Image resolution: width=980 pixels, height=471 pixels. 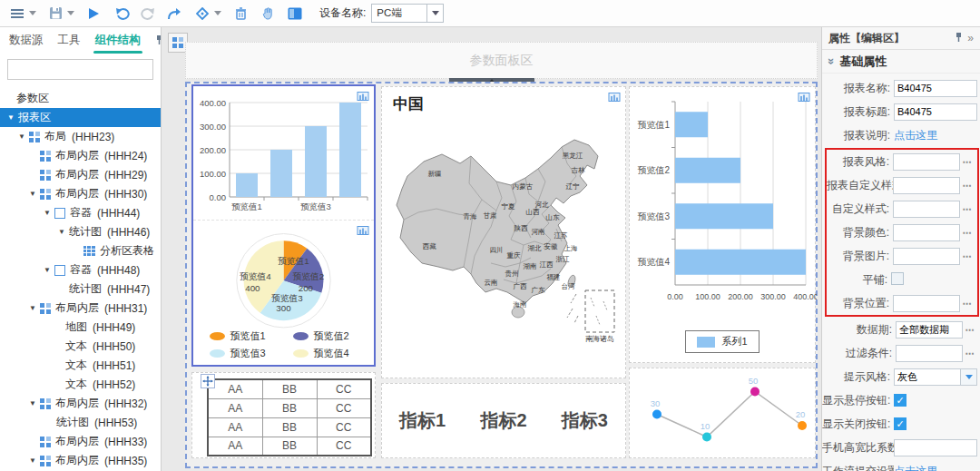 What do you see at coordinates (218, 13) in the screenshot?
I see `format-caret-icon` at bounding box center [218, 13].